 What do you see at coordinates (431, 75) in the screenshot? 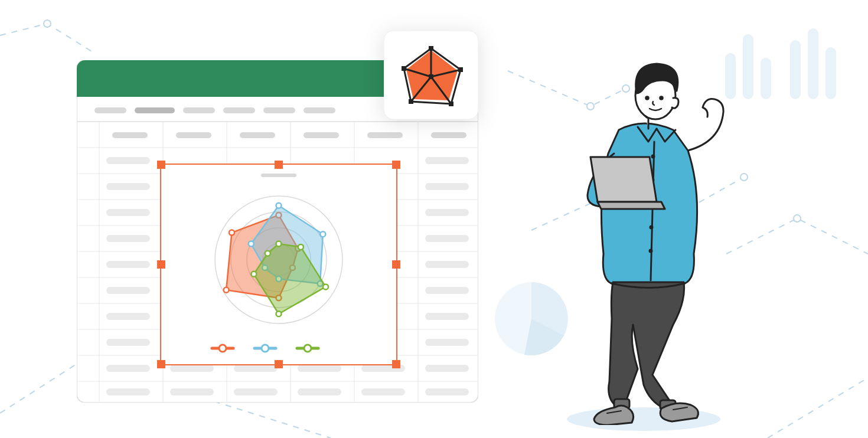
I see `chart-type-card` at bounding box center [431, 75].